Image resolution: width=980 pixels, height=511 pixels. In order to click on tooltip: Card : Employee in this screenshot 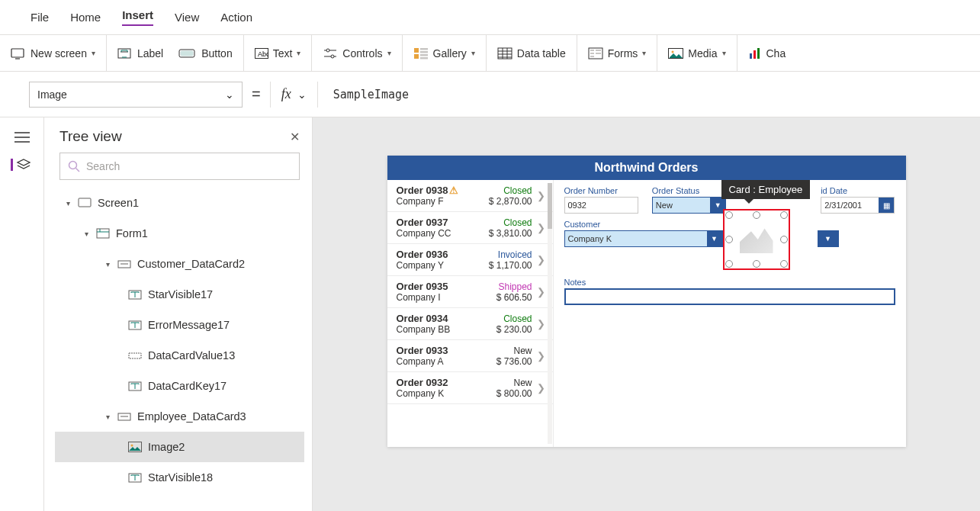, I will do `click(766, 189)`.